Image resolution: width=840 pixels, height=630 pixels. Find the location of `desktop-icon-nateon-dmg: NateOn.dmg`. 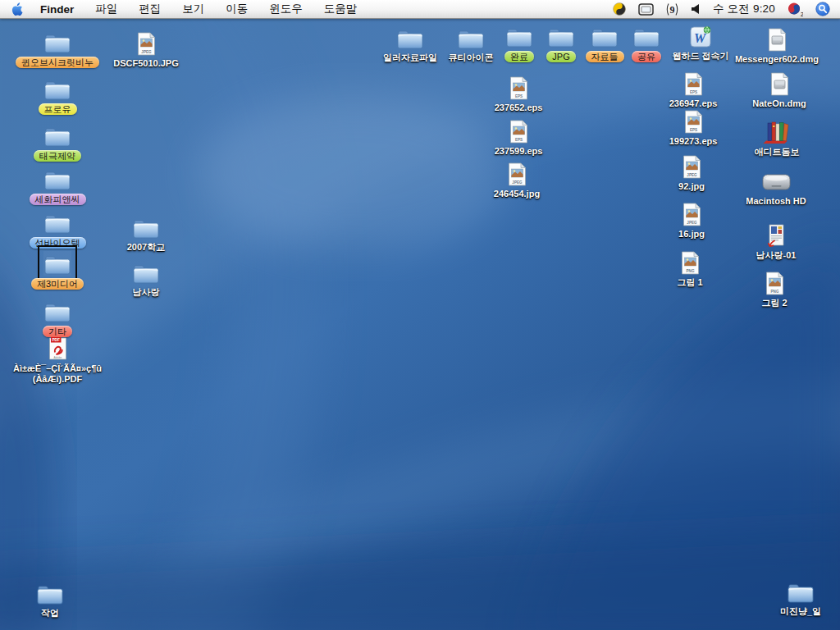

desktop-icon-nateon-dmg: NateOn.dmg is located at coordinates (779, 90).